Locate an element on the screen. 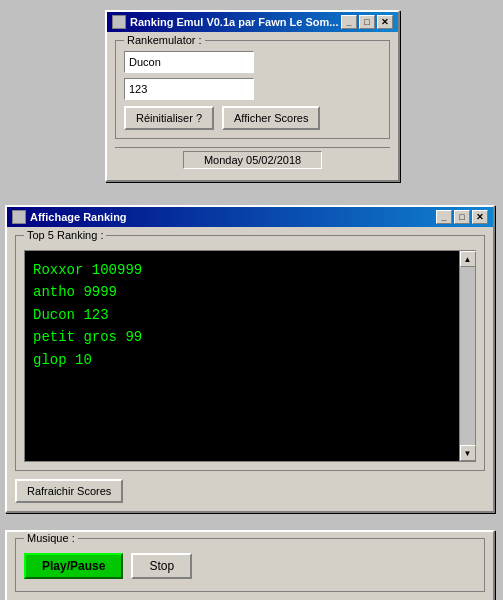  close-button-2: ✕ is located at coordinates (480, 217).